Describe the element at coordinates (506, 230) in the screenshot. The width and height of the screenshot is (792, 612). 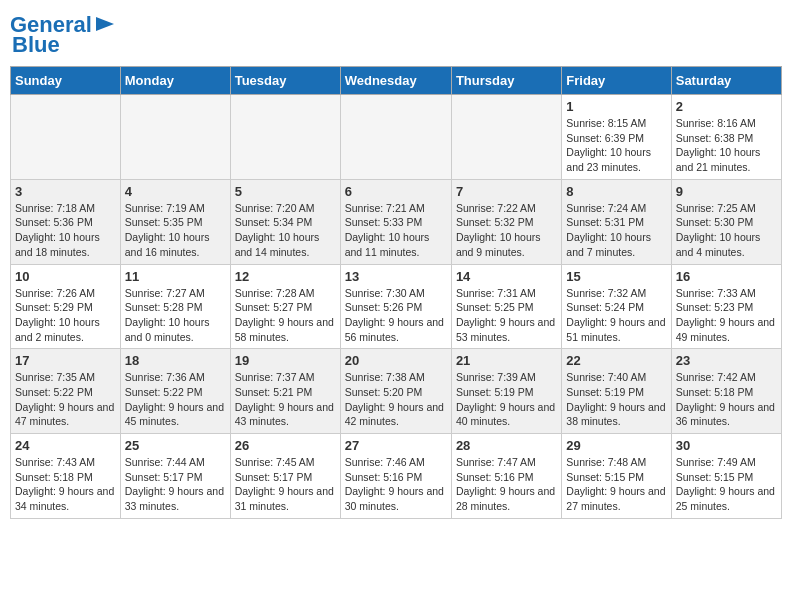
I see `day-info: Sunrise: 7:22 AM Sunset: 5:32 PM Dayligh…` at that location.